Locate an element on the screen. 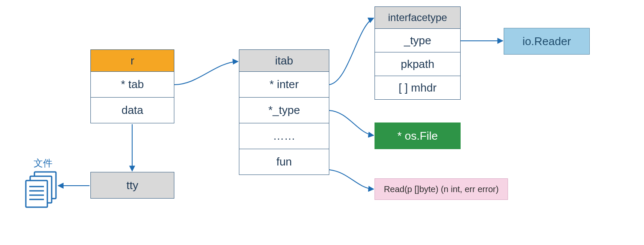  io-reader-box: io.Reader is located at coordinates (547, 41).